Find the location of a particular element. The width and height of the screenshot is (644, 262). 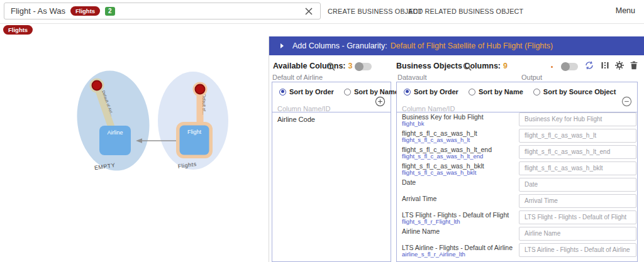

available-group-label: Default of Airline is located at coordinates (297, 77).